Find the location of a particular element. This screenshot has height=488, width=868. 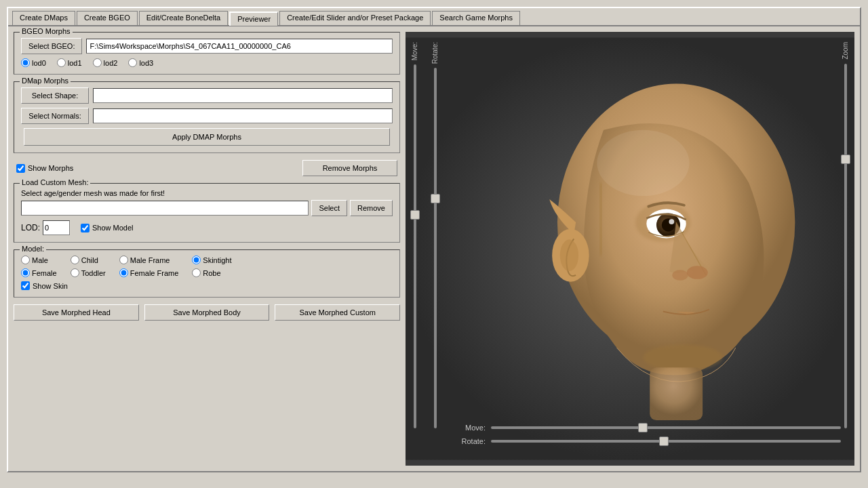

show-morphs-checkbox is located at coordinates (20, 168).